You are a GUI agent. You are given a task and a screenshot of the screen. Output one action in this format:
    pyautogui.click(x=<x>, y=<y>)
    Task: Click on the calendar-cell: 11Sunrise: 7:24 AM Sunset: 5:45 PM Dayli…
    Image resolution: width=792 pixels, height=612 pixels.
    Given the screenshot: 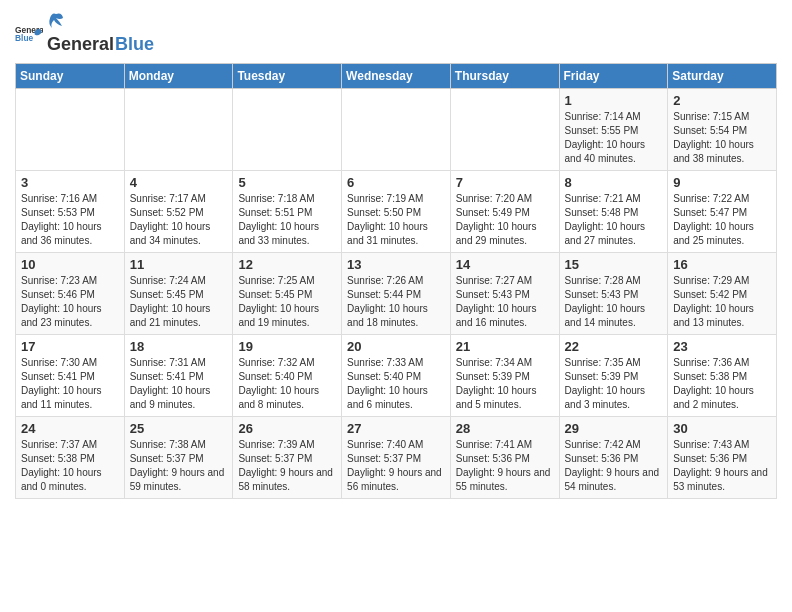 What is the action you would take?
    pyautogui.click(x=178, y=294)
    